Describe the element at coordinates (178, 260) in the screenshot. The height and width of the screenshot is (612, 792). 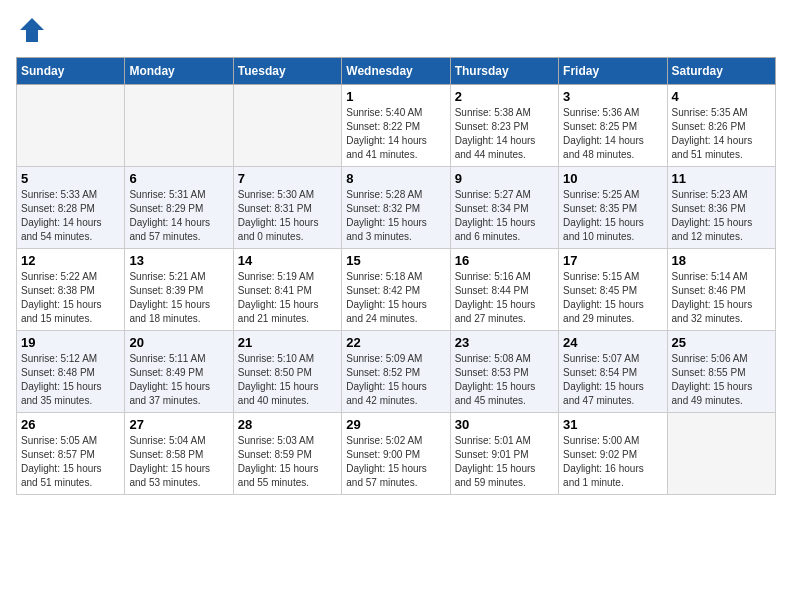
I see `day-number: 13` at that location.